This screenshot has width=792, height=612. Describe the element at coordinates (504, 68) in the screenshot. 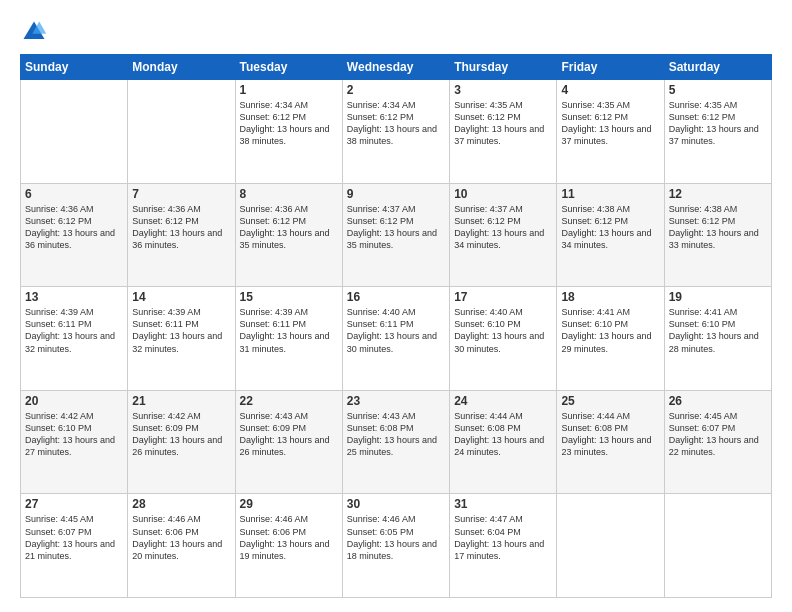

I see `weekday-thursday: Thursday` at that location.